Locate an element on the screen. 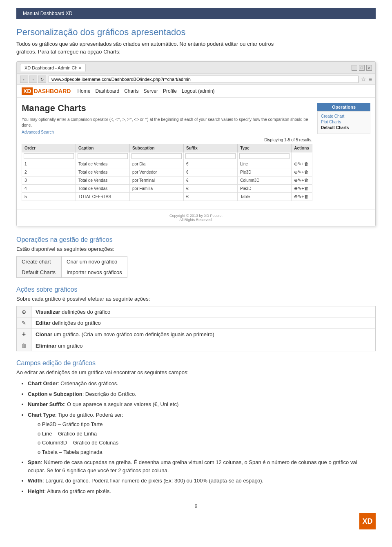 This screenshot has width=392, height=547. reload-btn: ↻ is located at coordinates (42, 79).